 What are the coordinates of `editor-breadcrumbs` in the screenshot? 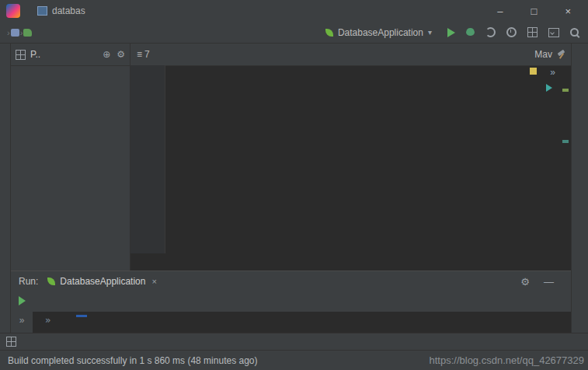 It's located at (351, 262).